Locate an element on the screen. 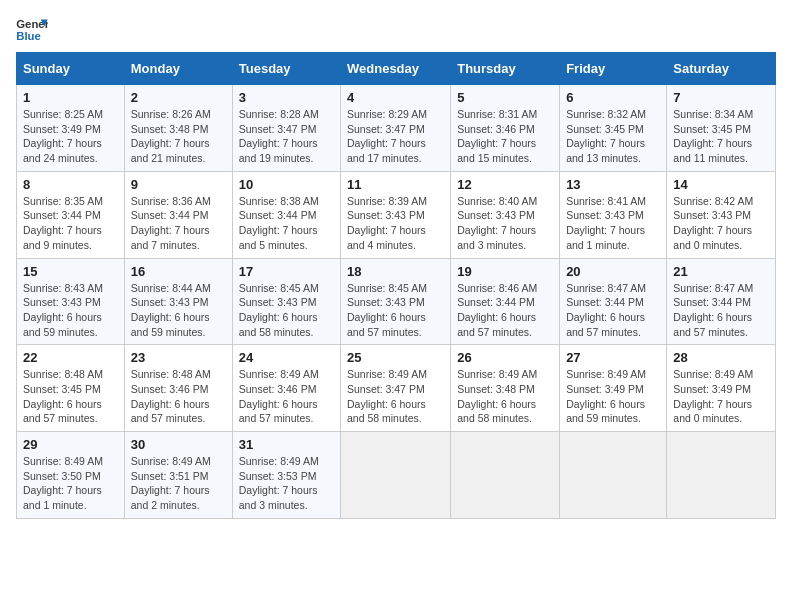 The image size is (792, 612). day-cell: 1Sunrise: 8:25 AM Sunset: 3:49 PM Daylig… is located at coordinates (71, 128).